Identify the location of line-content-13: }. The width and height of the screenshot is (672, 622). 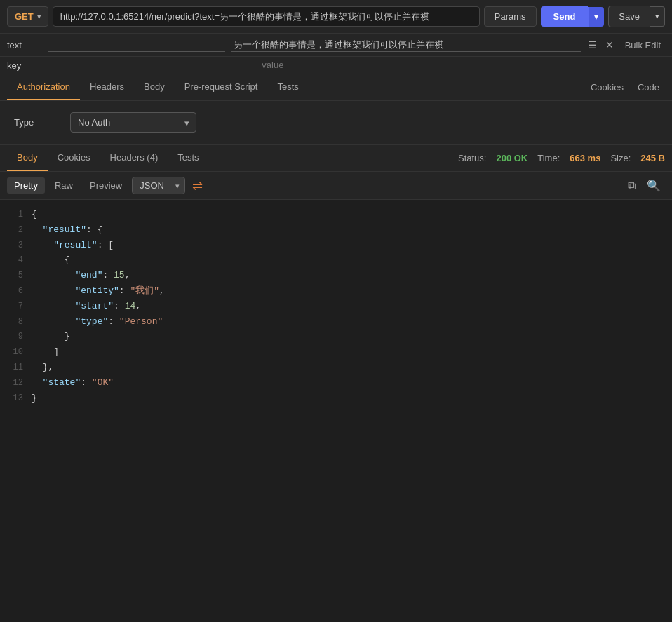
(34, 398).